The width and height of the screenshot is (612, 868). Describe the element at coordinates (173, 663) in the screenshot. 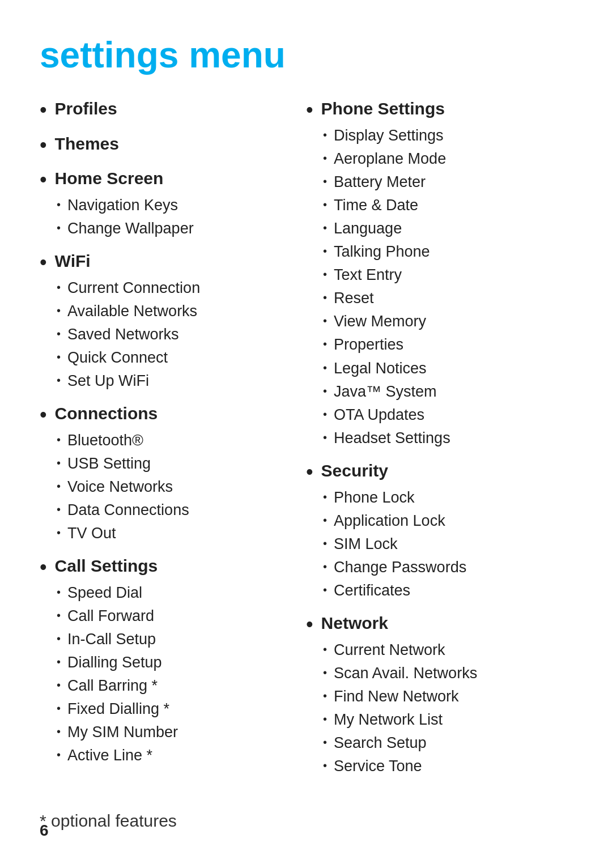

I see `sub-list-item: Dialling Setup` at that location.